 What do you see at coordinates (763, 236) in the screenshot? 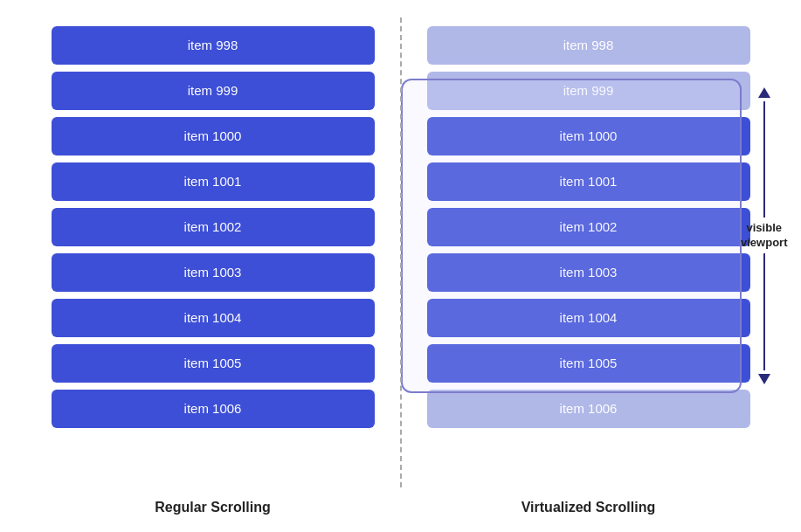
I see `viewport-label: visible viewport` at bounding box center [763, 236].